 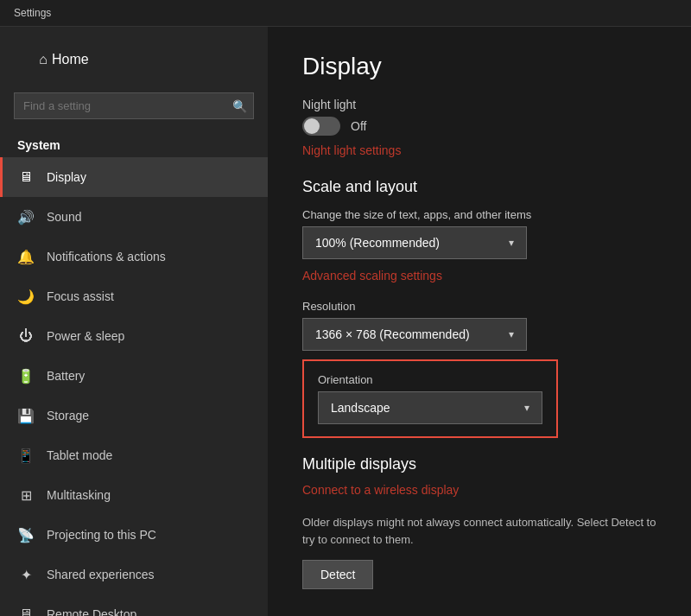 I want to click on sidebar-section-title: System, so click(x=134, y=142).